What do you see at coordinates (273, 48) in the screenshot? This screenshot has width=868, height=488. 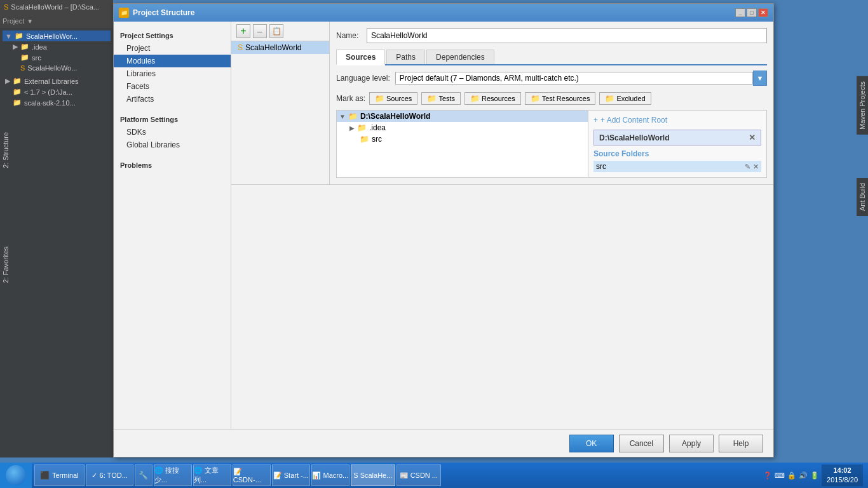 I see `module-label: ScalaHelloWorld` at bounding box center [273, 48].